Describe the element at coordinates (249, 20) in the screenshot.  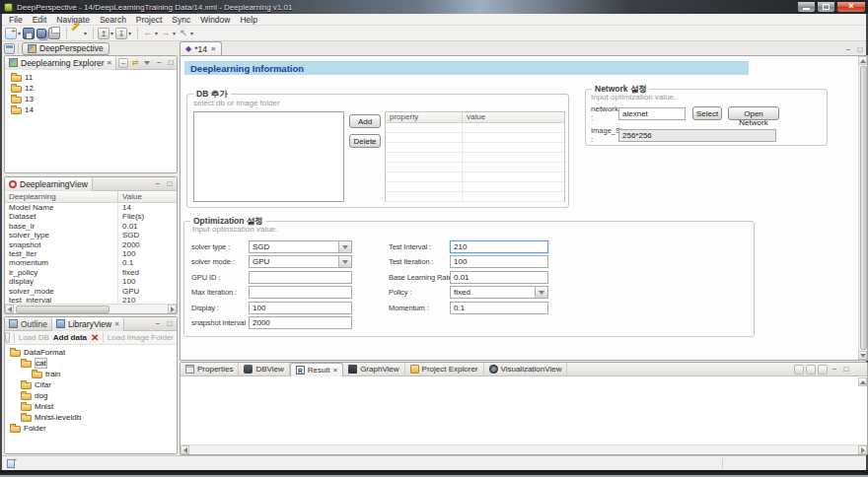
I see `menu-help: Help` at that location.